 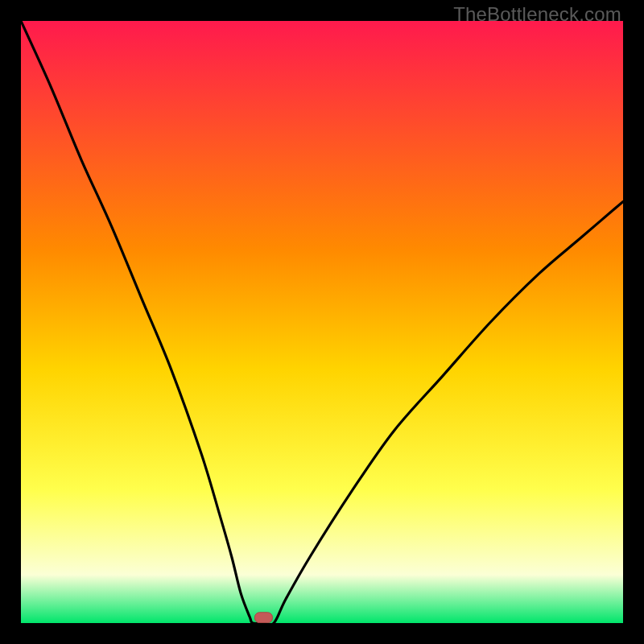 What do you see at coordinates (263, 618) in the screenshot?
I see `optimal-marker` at bounding box center [263, 618].